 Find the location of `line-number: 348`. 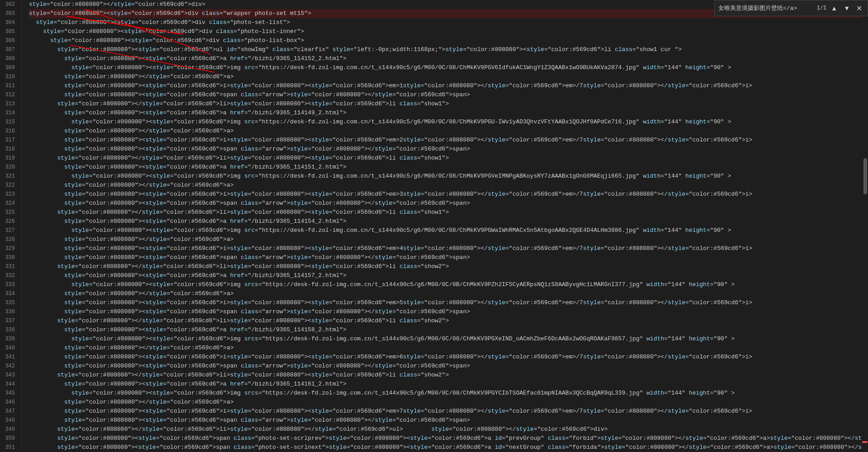

line-number: 348 is located at coordinates (9, 420).